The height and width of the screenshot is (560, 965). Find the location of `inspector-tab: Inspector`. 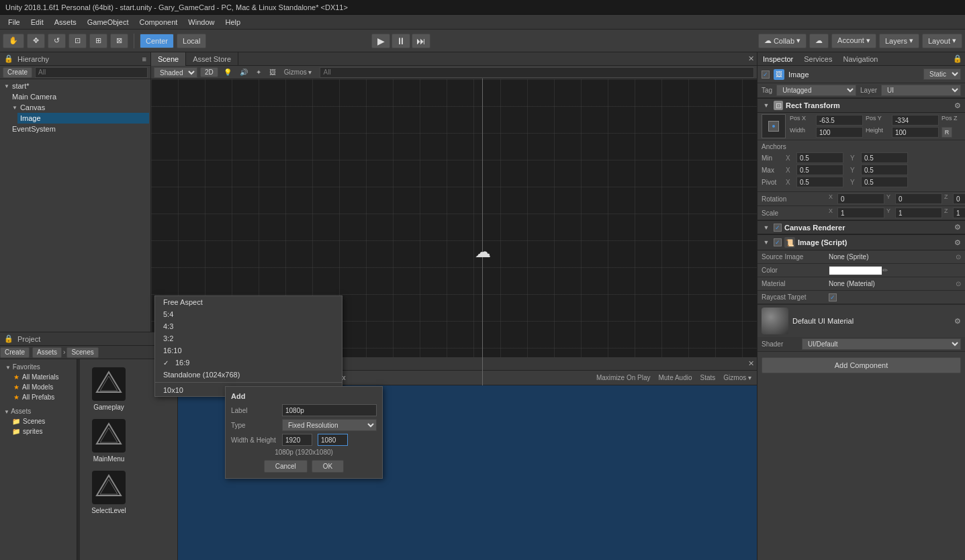

inspector-tab: Inspector is located at coordinates (778, 59).